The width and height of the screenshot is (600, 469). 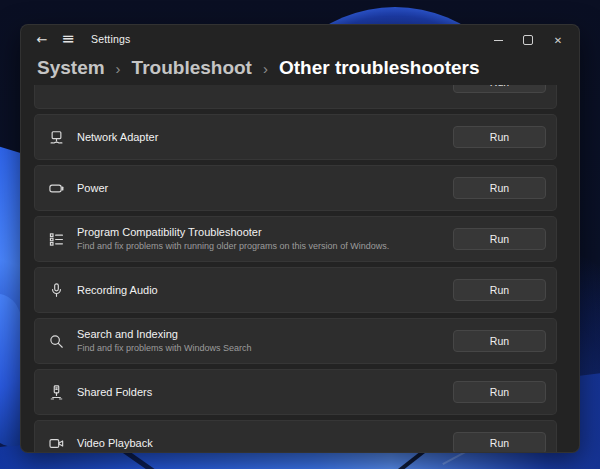 What do you see at coordinates (111, 39) in the screenshot?
I see `app-title: Settings` at bounding box center [111, 39].